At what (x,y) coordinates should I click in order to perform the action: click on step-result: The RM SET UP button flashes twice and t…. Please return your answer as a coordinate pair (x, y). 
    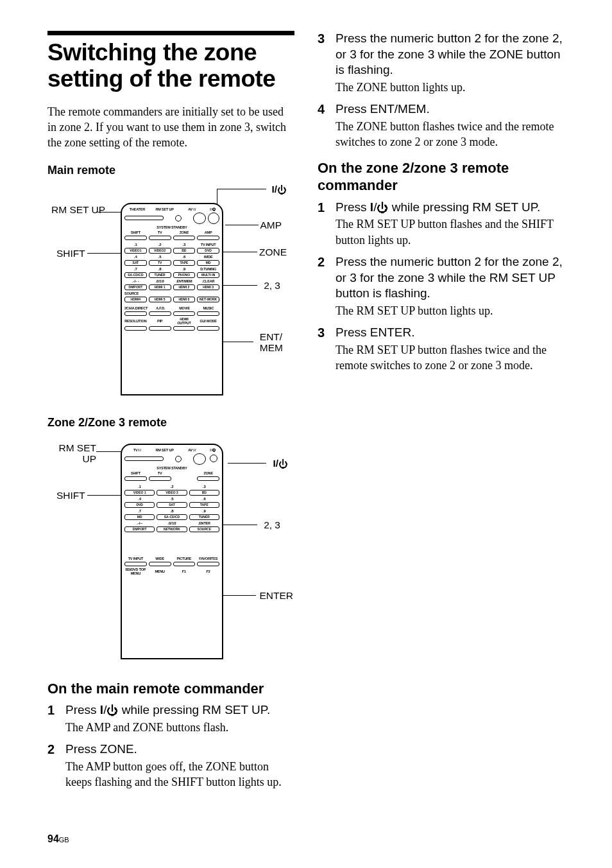
    Looking at the image, I should click on (450, 358).